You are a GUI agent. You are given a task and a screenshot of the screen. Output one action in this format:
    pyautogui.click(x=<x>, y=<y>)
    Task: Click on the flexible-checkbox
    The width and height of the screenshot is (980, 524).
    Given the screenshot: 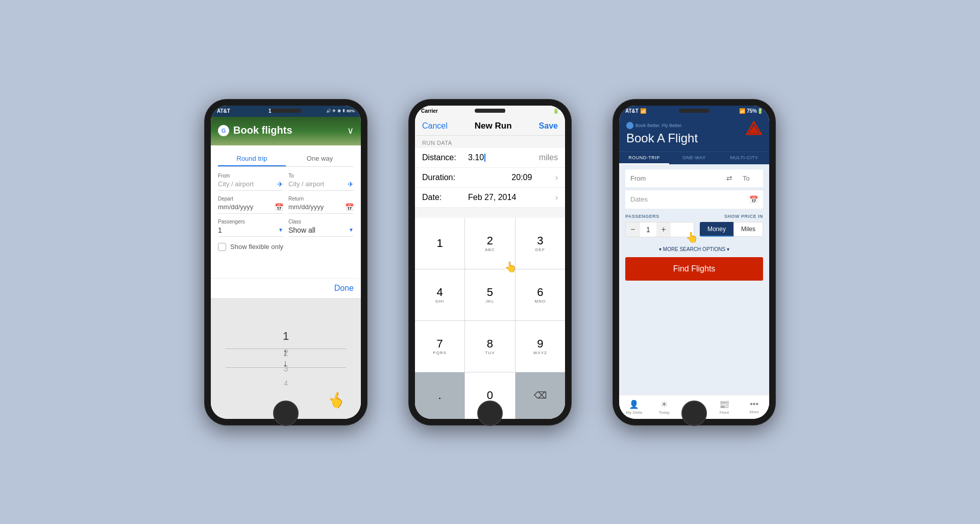 What is the action you would take?
    pyautogui.click(x=222, y=247)
    